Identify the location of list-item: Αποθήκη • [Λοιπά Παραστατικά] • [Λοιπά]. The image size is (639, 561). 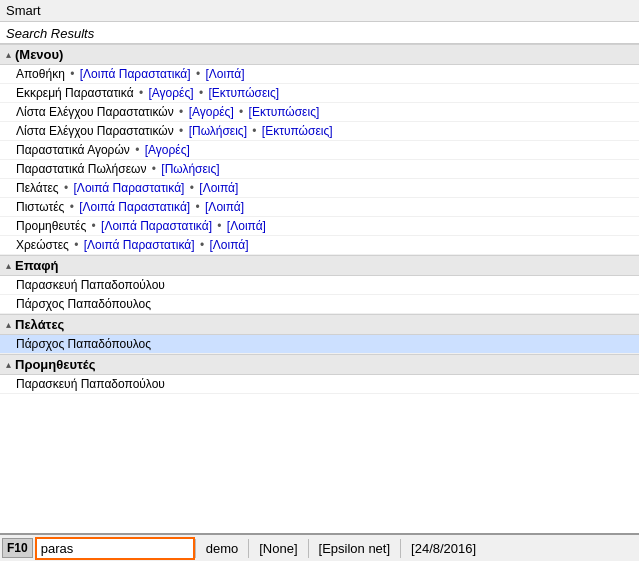
(320, 74).